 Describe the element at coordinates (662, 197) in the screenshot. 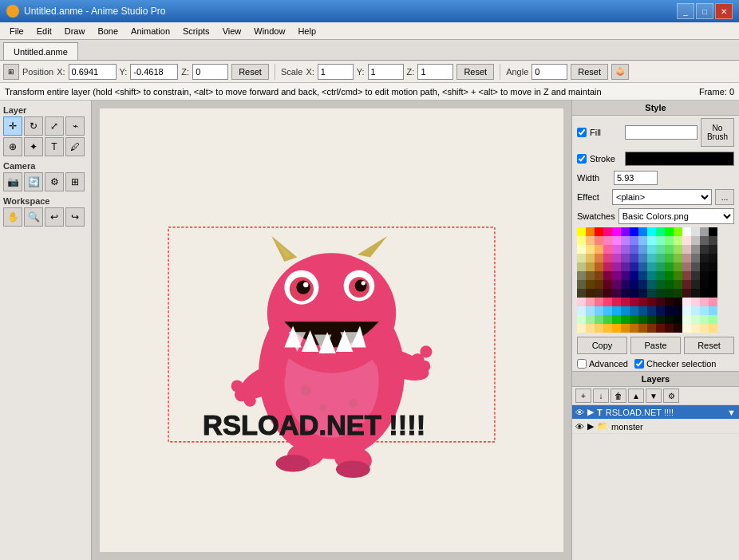

I see `effect-select: <plain>` at that location.